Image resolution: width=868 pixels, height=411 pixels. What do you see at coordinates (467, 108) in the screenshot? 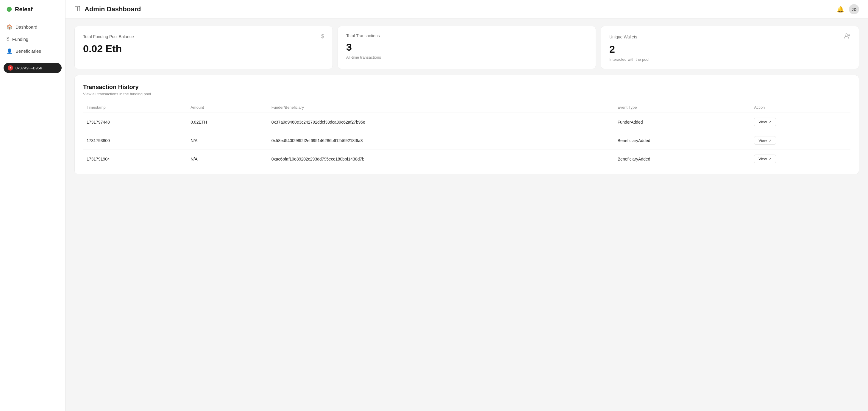
I see `tx-table-header-row: Timestamp Amount Funder/Beneficiary Even…` at bounding box center [467, 108].